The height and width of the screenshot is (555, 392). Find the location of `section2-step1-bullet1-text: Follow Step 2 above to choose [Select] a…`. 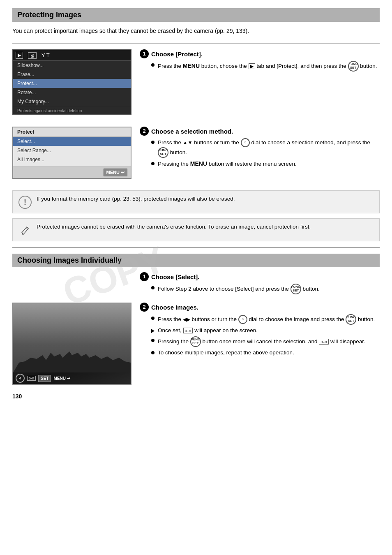

section2-step1-bullet1-text: Follow Step 2 above to choose [Select] a… is located at coordinates (239, 289).